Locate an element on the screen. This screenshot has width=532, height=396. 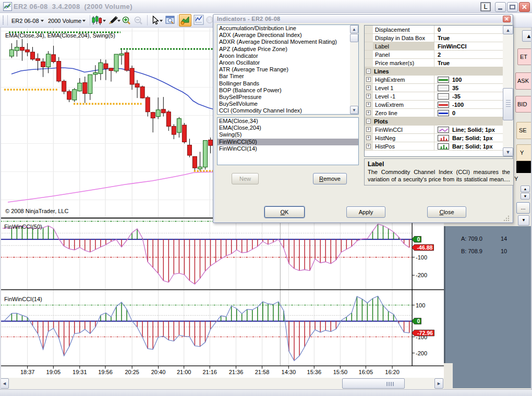
svg-text: -100 is located at coordinates (421, 257).